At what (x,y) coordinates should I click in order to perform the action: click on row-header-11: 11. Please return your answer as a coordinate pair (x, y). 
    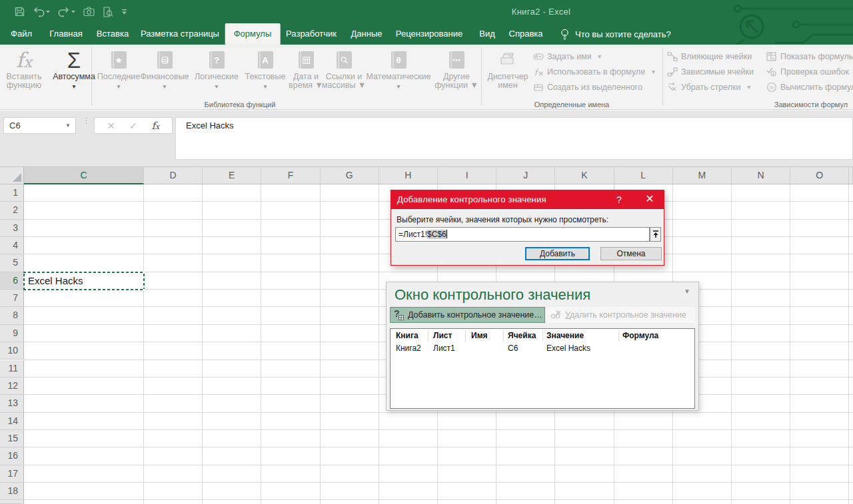
    Looking at the image, I should click on (12, 369).